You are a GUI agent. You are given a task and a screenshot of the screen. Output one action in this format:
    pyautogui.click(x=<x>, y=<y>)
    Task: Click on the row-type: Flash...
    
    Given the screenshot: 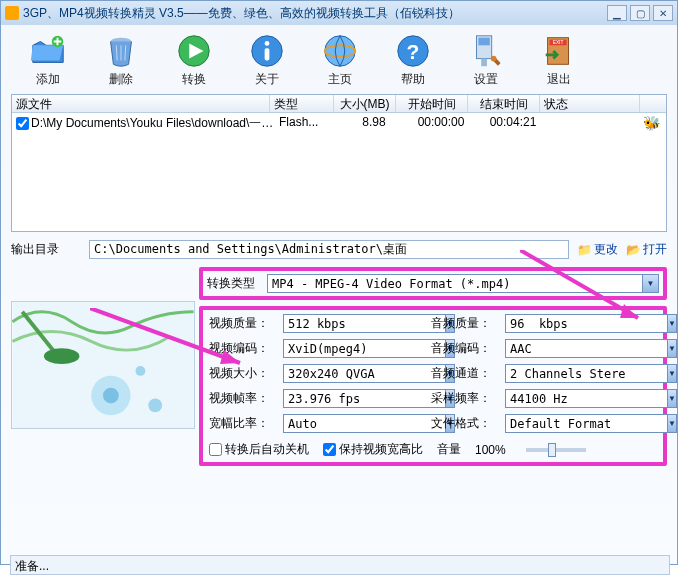 What is the action you would take?
    pyautogui.click(x=311, y=124)
    